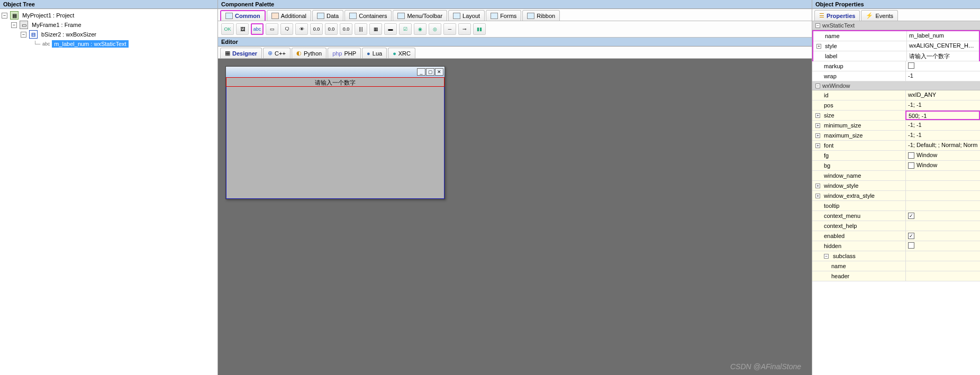 The width and height of the screenshot is (980, 375). Describe the element at coordinates (467, 15) in the screenshot. I see `tab-layout: Layout` at that location.